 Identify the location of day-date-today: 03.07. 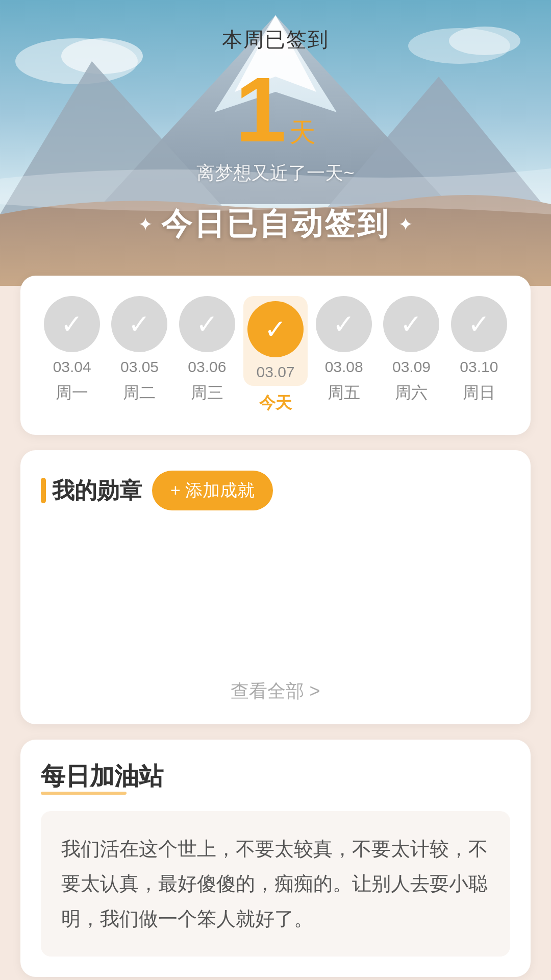
(276, 372).